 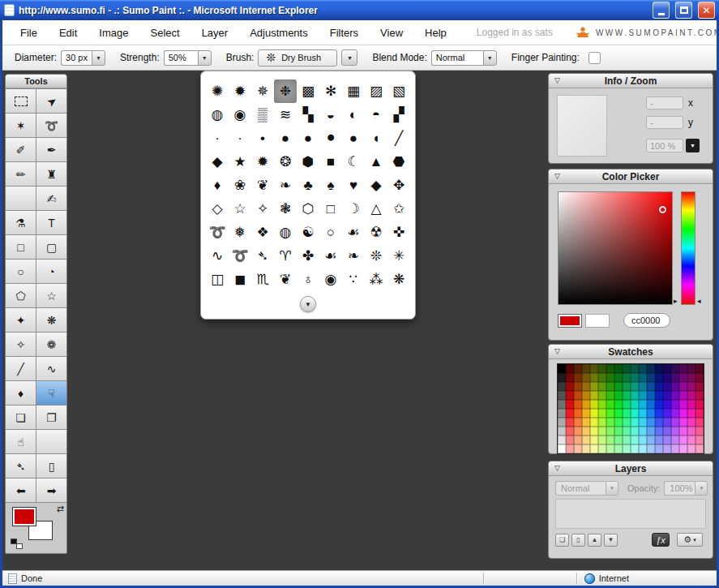 What do you see at coordinates (353, 232) in the screenshot?
I see `brush-option: ☙` at bounding box center [353, 232].